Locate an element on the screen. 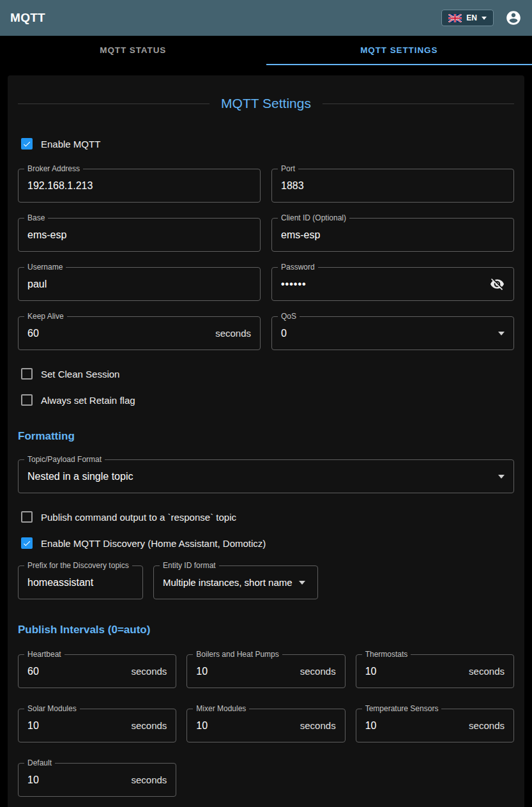 This screenshot has width=532, height=807. field-label: Prefix for the Discovery topics is located at coordinates (78, 565).